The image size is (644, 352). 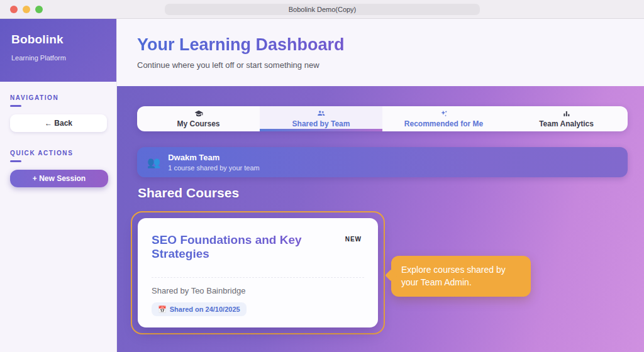 I want to click on page-title: Your Learning Dashboard, so click(x=241, y=45).